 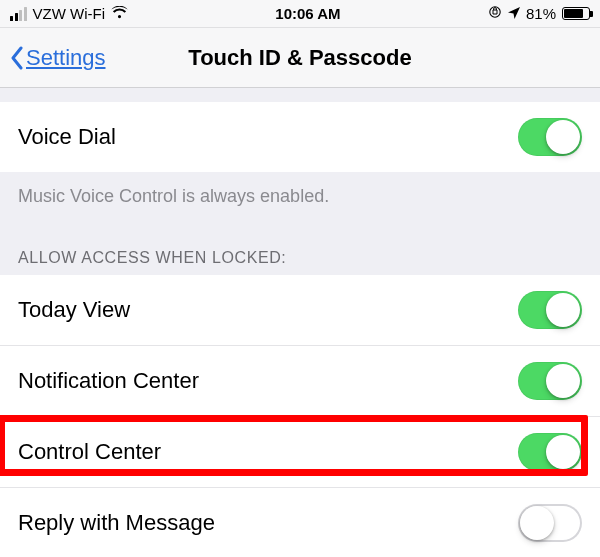 I want to click on voice-dial-row: Voice Dial, so click(x=300, y=137).